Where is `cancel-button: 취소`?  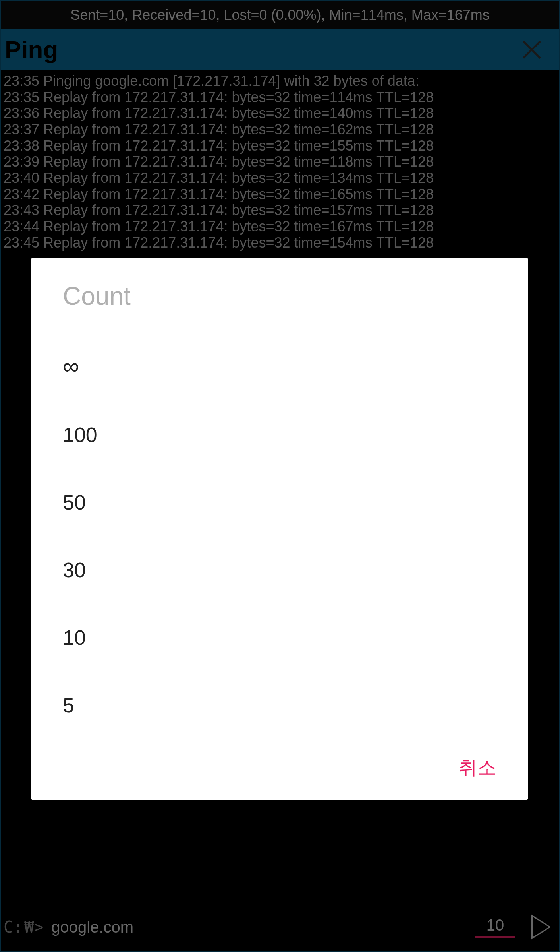
cancel-button: 취소 is located at coordinates (477, 768).